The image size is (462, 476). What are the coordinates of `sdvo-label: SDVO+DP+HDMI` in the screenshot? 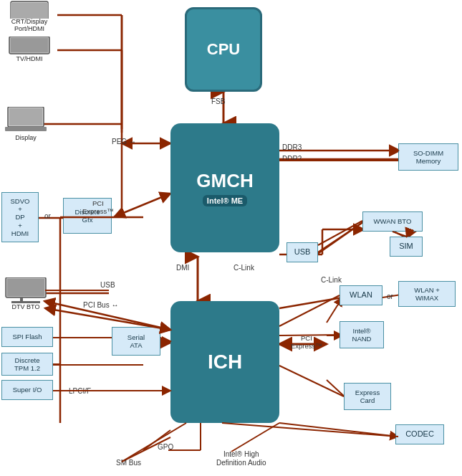 It's located at (20, 218).